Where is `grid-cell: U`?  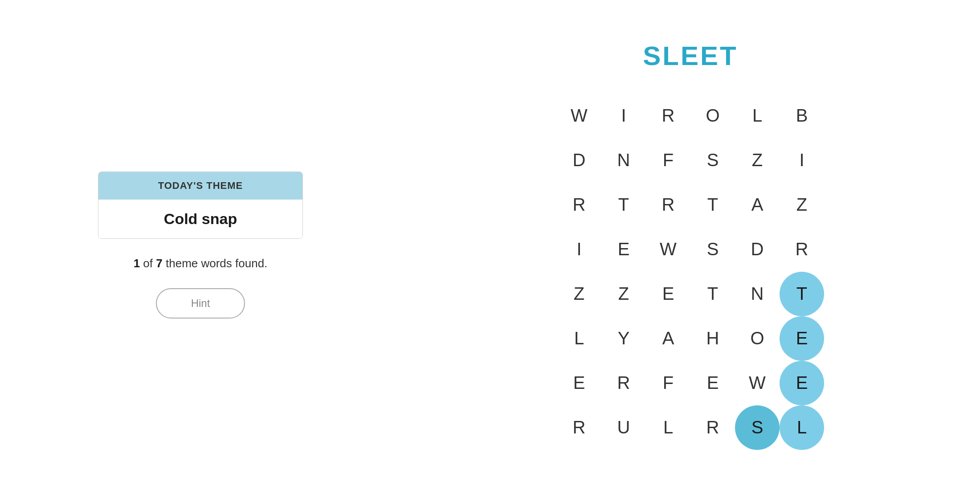
grid-cell: U is located at coordinates (624, 428).